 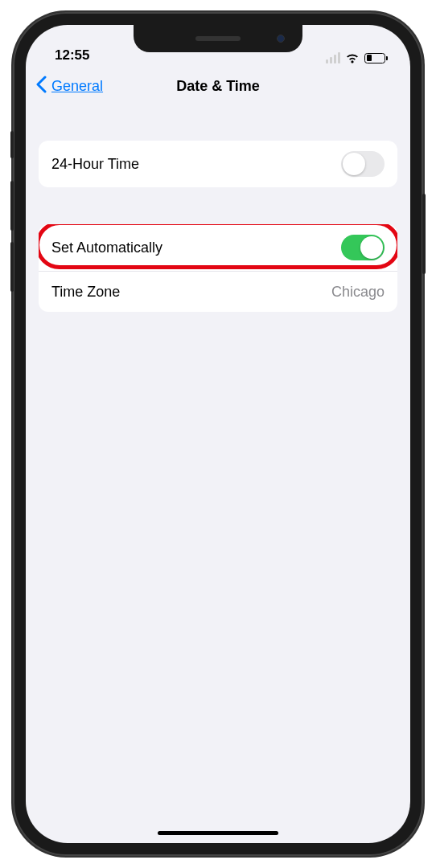 I want to click on toggle-set-automatically, so click(x=363, y=248).